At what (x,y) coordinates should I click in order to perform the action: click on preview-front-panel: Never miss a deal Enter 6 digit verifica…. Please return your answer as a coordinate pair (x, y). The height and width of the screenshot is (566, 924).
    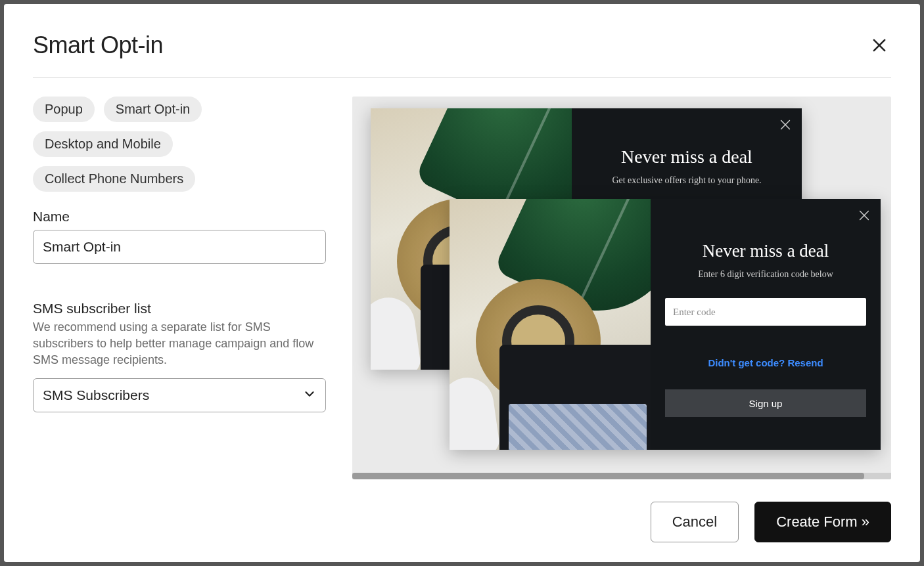
    Looking at the image, I should click on (766, 324).